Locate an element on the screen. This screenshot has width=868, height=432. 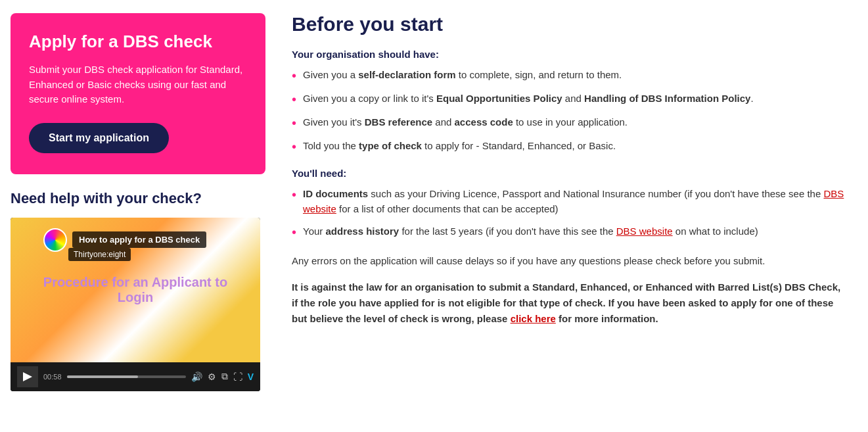
org-bullet-2: Given you a copy or link to it's Equal O… is located at coordinates (528, 99).